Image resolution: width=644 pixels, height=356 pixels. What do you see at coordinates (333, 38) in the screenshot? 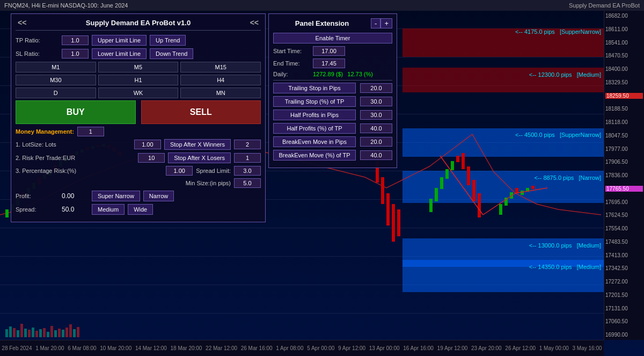
I see `enable-timer-btn: Enable Timer` at bounding box center [333, 38].